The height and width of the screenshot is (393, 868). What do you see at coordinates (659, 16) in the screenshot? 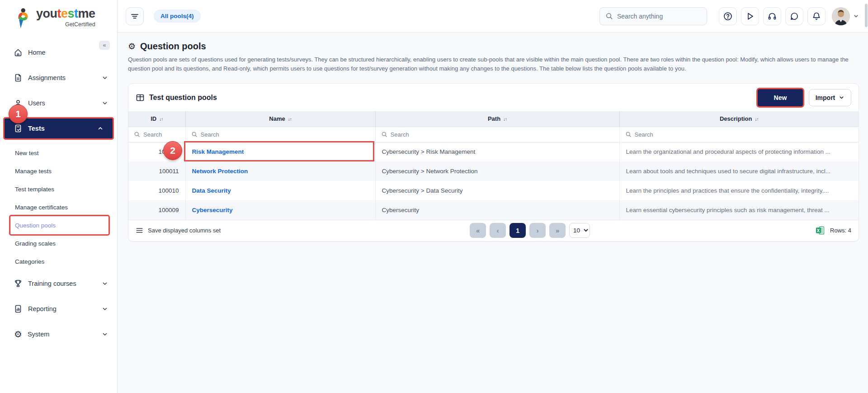
I see `global-search-input` at bounding box center [659, 16].